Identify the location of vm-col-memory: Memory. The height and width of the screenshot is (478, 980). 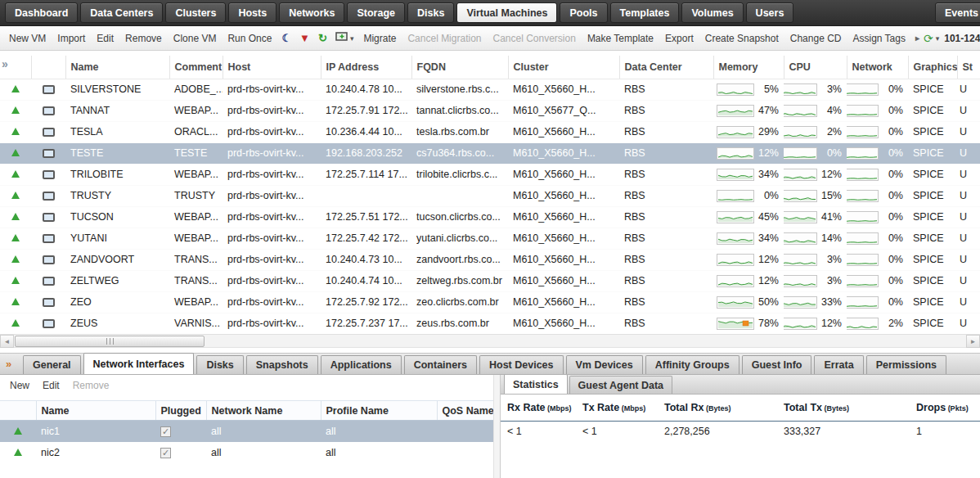
(748, 67).